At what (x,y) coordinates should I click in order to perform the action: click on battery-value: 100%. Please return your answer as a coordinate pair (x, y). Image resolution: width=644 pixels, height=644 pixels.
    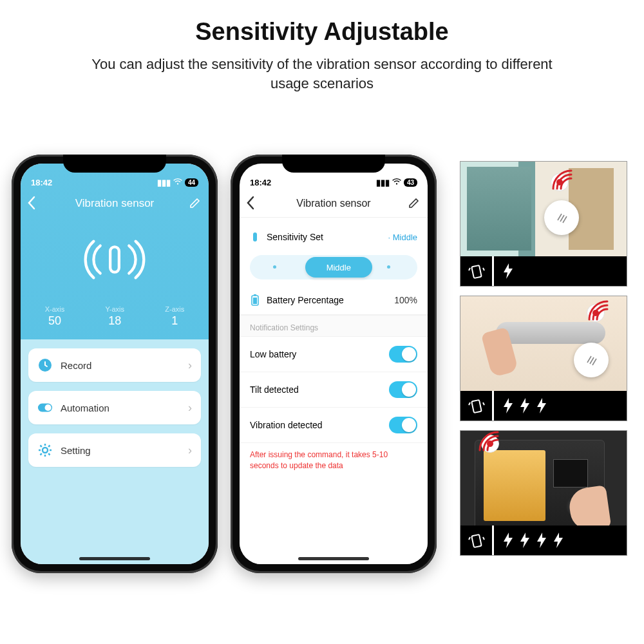
    Looking at the image, I should click on (406, 300).